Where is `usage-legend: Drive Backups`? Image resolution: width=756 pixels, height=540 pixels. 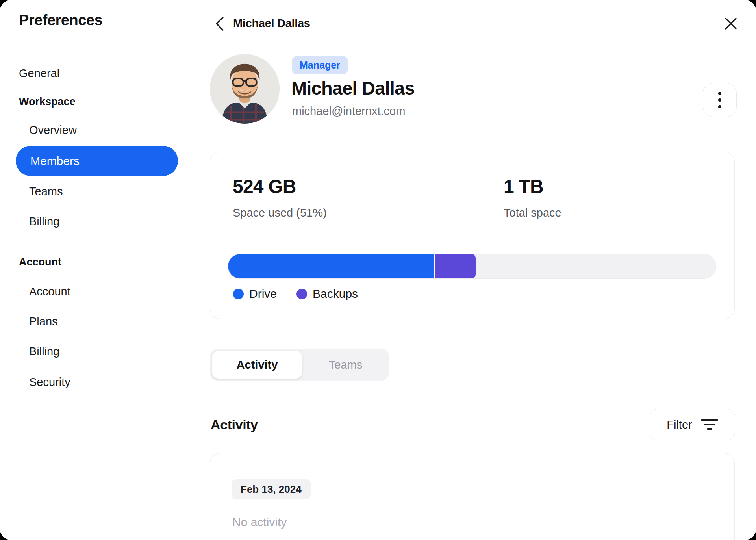 usage-legend: Drive Backups is located at coordinates (295, 294).